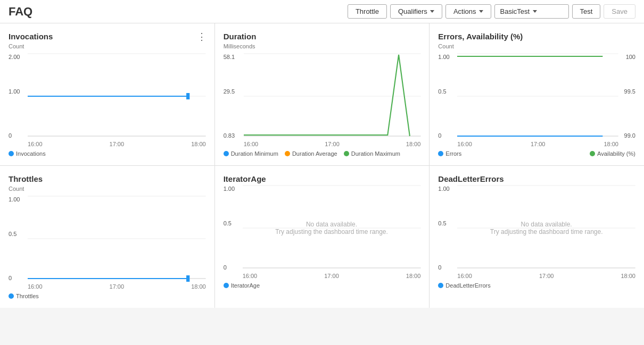 The image size is (644, 345). What do you see at coordinates (536, 154) in the screenshot?
I see `errors-legend: Errors Availability (%)` at bounding box center [536, 154].